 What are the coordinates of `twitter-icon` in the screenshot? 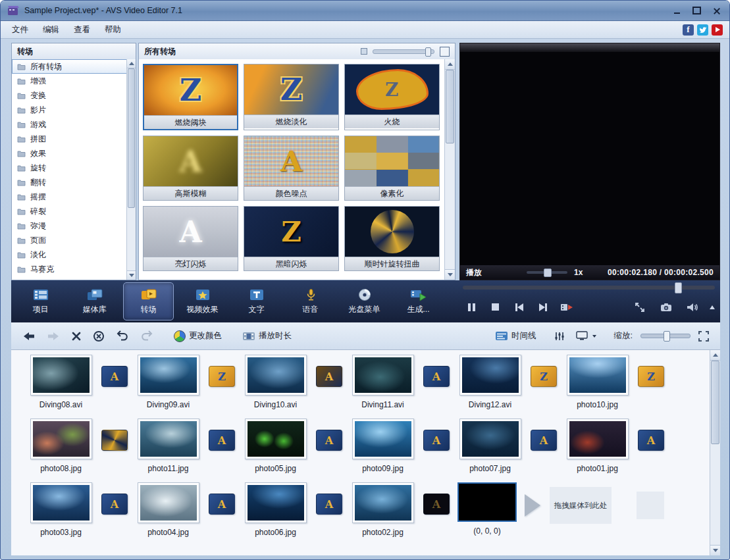 It's located at (703, 30).